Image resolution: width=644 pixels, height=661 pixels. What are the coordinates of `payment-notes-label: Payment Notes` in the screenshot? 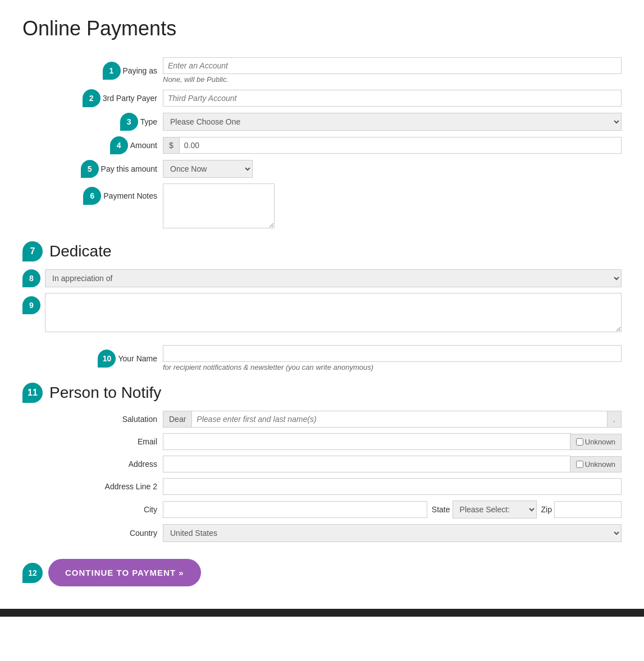 It's located at (130, 196).